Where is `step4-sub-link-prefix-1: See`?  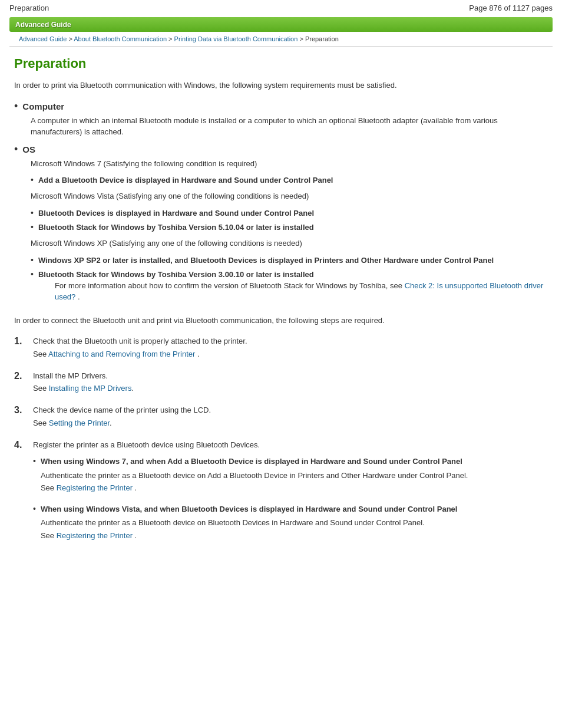
step4-sub-link-prefix-1: See is located at coordinates (48, 488).